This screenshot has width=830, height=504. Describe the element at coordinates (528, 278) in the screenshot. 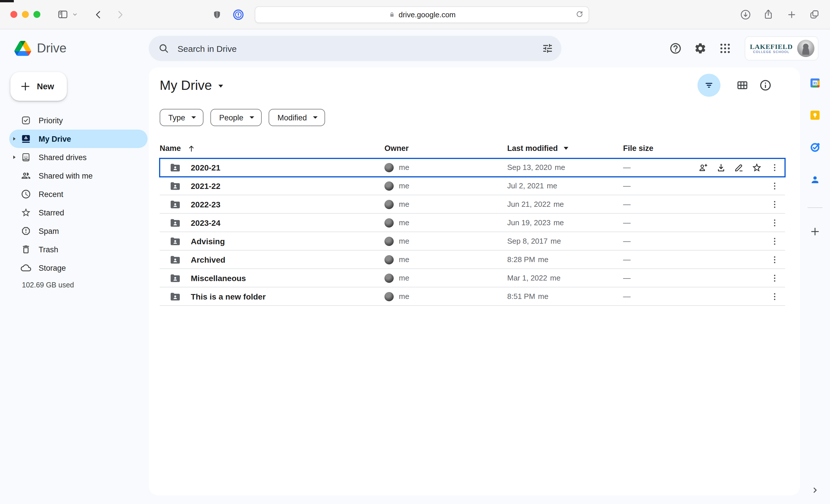

I see `modified-date: Mar 1, 2022` at that location.